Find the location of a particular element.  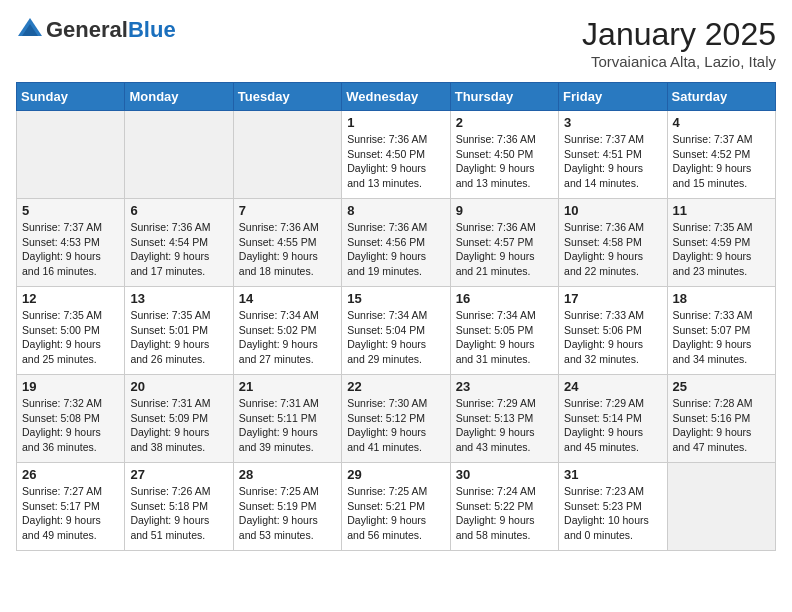

month-title: January 2025 is located at coordinates (679, 34).